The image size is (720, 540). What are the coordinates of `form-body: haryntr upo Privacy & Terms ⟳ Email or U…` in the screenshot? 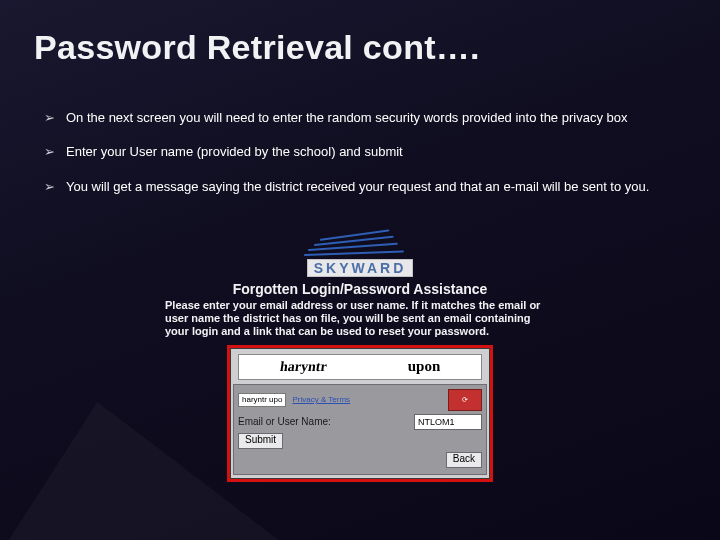 It's located at (360, 430).